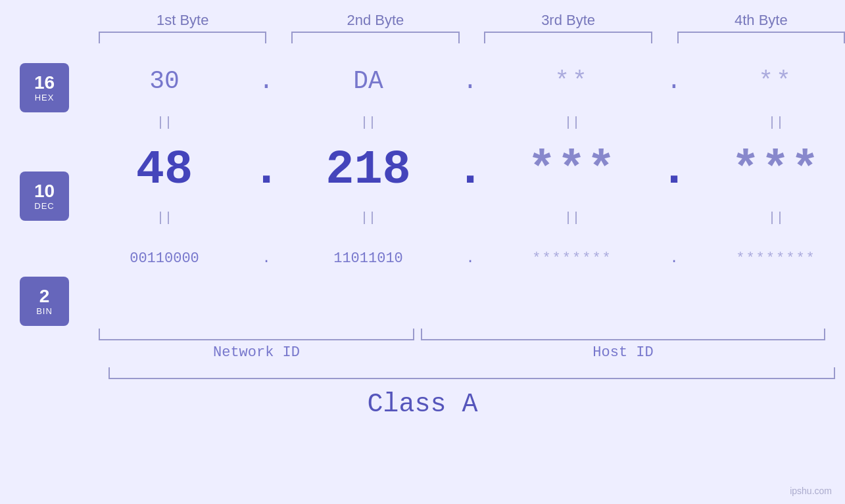 The height and width of the screenshot is (504, 845). Describe the element at coordinates (460, 81) in the screenshot. I see `hex-row: 30 . DA . ** . **` at that location.